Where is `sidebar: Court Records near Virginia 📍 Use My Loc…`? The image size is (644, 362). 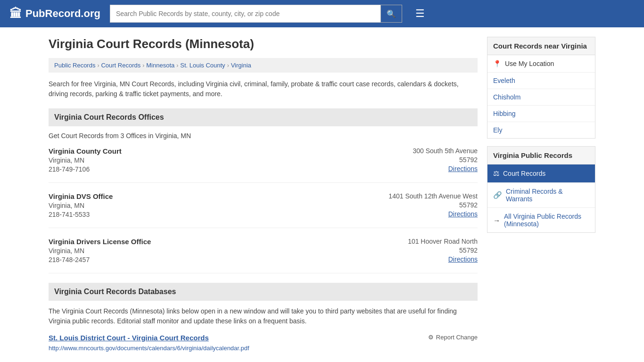 sidebar: Court Records near Virginia 📍 Use My Loc… is located at coordinates (541, 194).